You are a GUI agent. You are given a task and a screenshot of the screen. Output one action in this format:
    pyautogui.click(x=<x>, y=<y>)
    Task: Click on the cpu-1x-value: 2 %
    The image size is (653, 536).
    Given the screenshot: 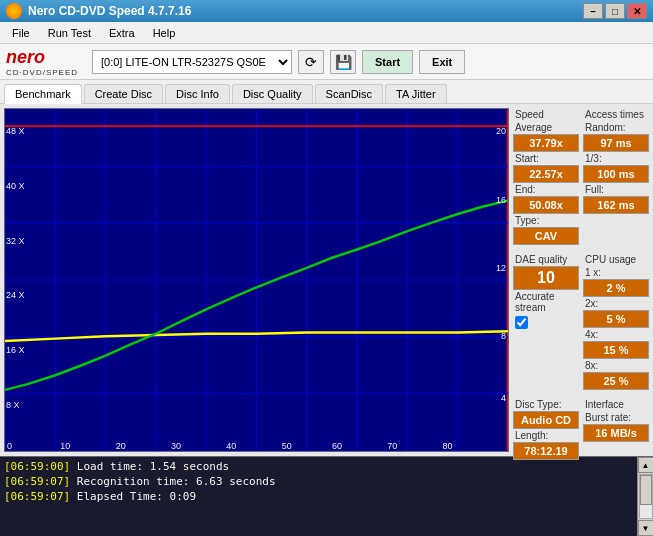 What is the action you would take?
    pyautogui.click(x=616, y=288)
    